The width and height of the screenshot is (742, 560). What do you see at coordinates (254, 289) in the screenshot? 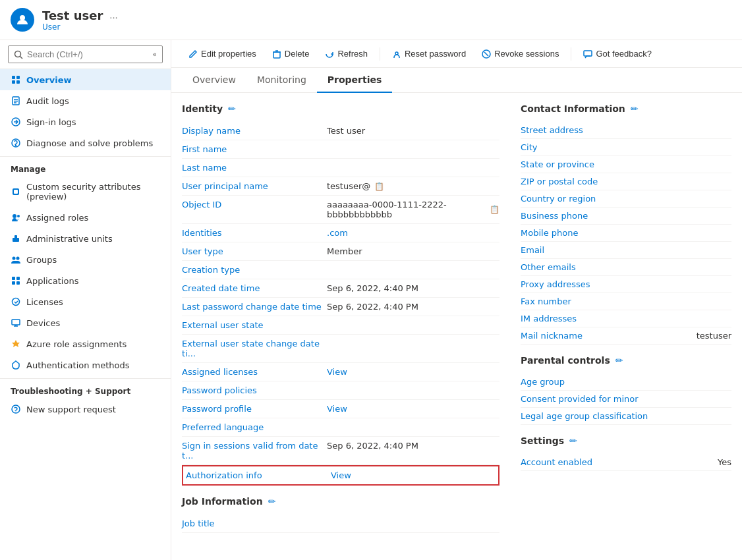
I see `prop-label: Created date time` at bounding box center [254, 289].